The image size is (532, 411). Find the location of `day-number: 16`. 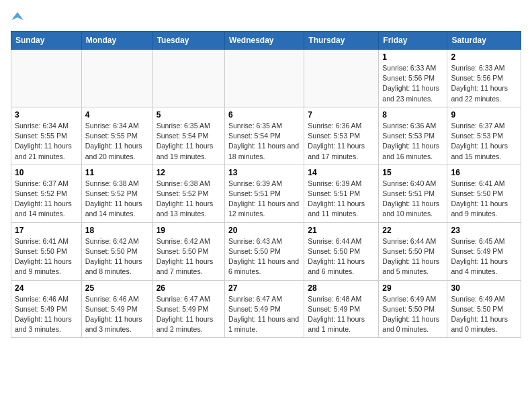

day-number: 16 is located at coordinates (484, 173).